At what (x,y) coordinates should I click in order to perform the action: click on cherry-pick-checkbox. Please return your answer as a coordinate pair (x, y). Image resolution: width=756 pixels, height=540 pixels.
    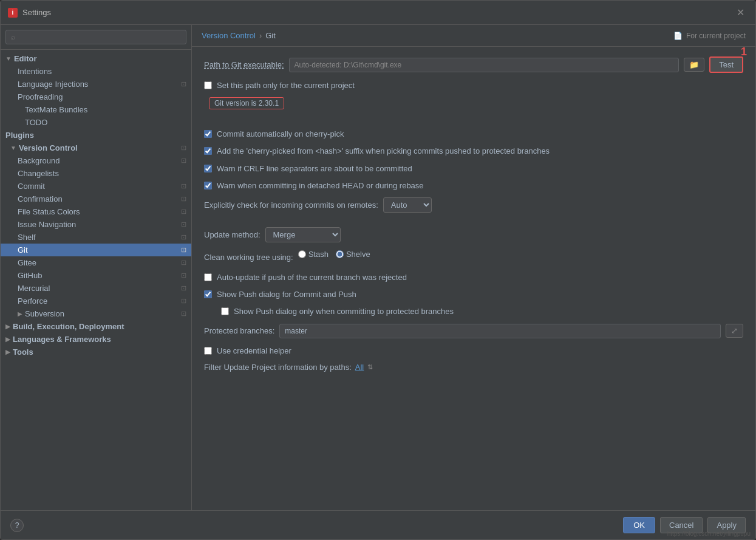
    Looking at the image, I should click on (208, 134).